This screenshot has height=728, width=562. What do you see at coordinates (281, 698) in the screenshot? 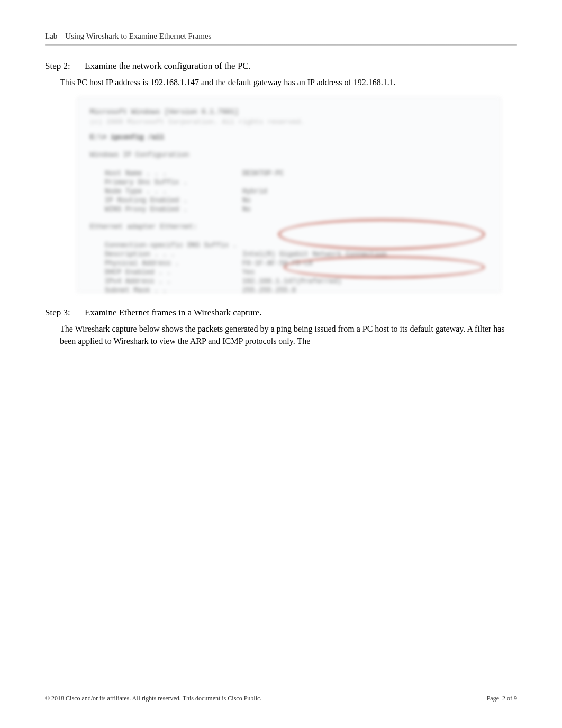
I see `page-footer: © 2018 Cisco and/or its affiliates. All …` at bounding box center [281, 698].